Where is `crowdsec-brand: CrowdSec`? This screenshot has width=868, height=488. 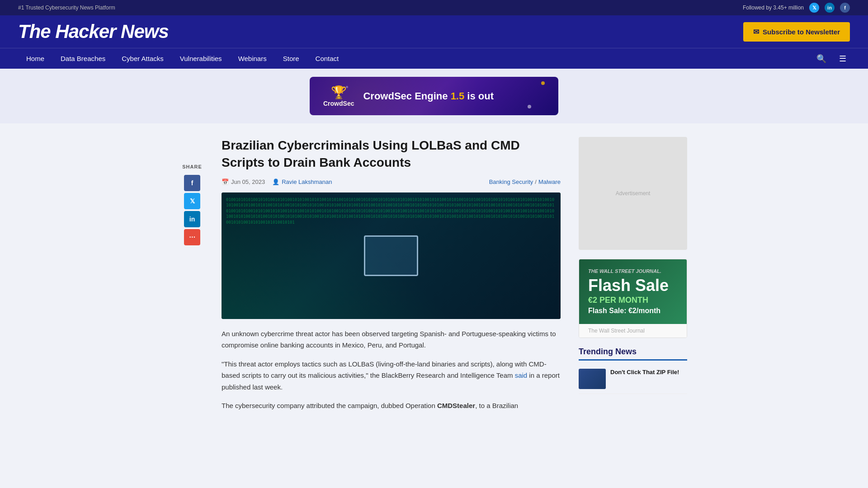
crowdsec-brand: CrowdSec is located at coordinates (339, 103).